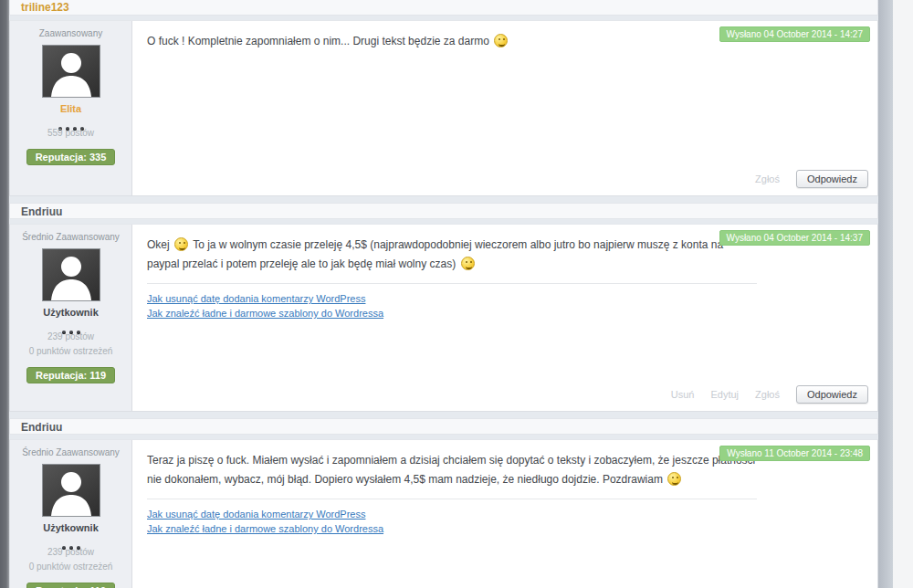 The width and height of the screenshot is (913, 588). I want to click on post-timestamp-badge: Wysłano 11 October 2014 - 23:48, so click(794, 453).